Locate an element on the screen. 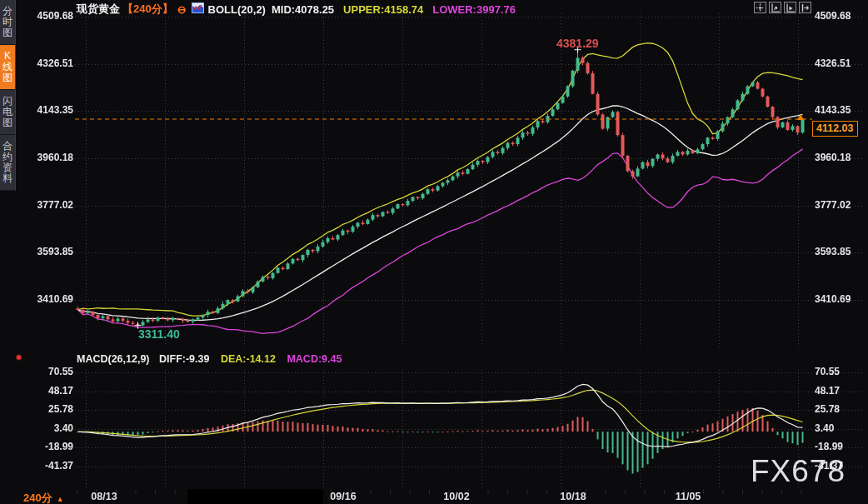  sidebar-item-flash-chart: 闪电图 is located at coordinates (8, 112).